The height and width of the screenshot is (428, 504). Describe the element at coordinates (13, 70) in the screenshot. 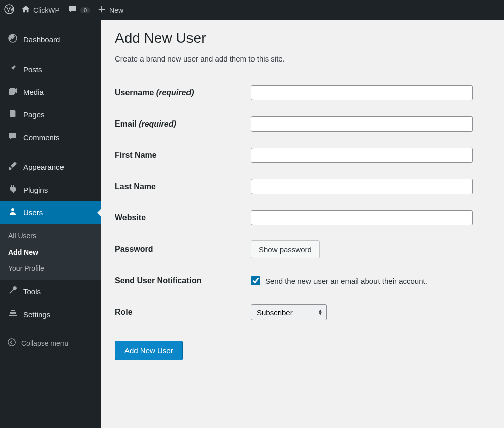

I see `pin-icon` at that location.